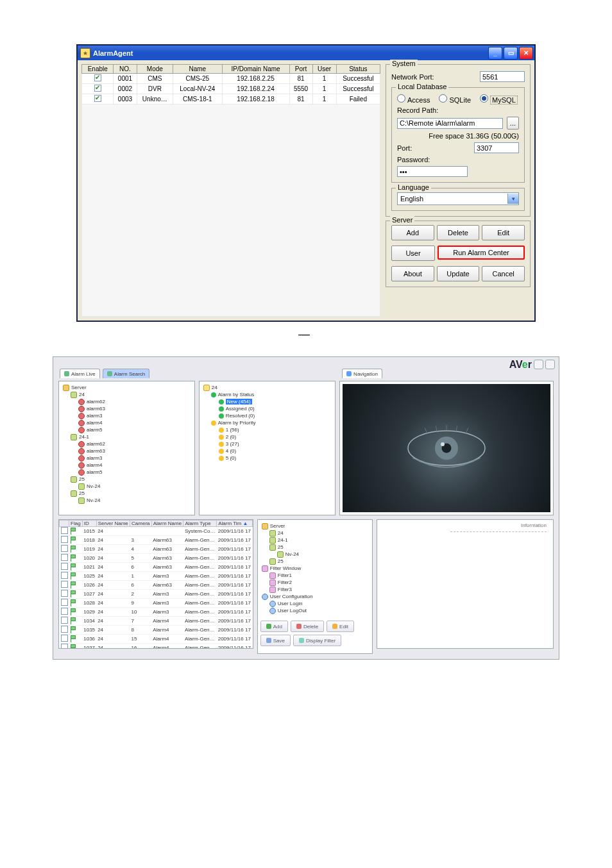 The height and width of the screenshot is (868, 612). What do you see at coordinates (157, 612) in the screenshot?
I see `table-row: 10292410Alarm3Alarm-Gen…2009/11/16 17` at bounding box center [157, 612].